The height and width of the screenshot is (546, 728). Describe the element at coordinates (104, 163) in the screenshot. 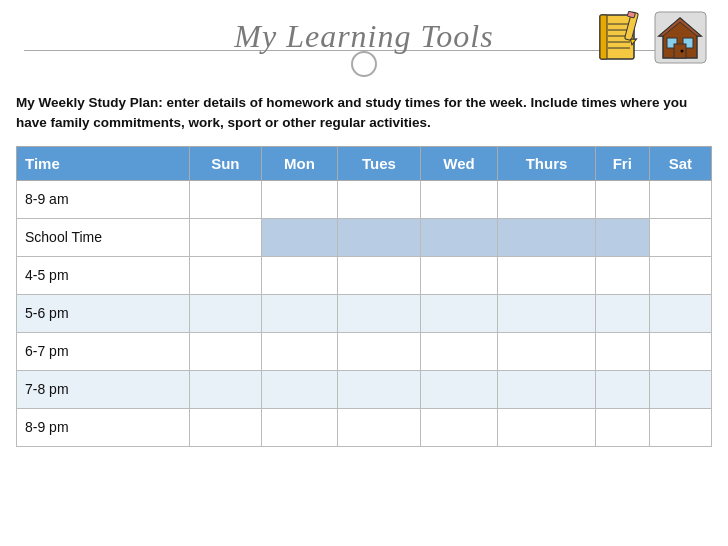

I see `col-time: Time` at that location.